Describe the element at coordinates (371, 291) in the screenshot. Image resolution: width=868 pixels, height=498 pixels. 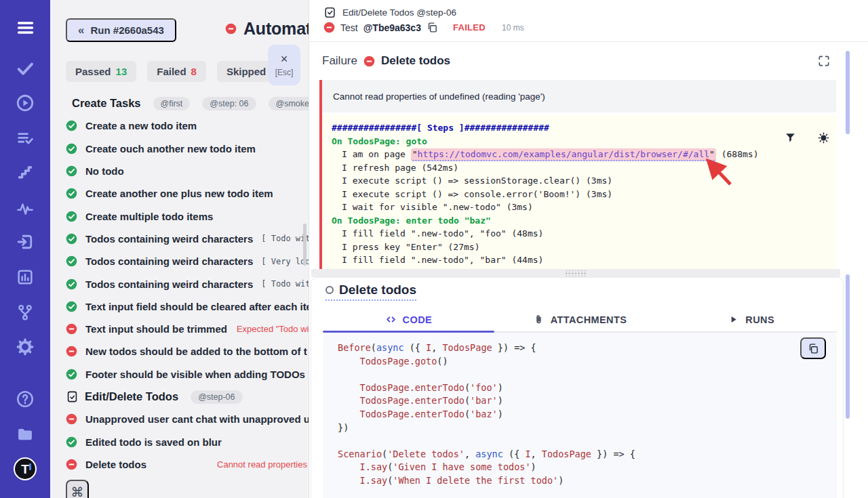
I see `test-title-row: Delete todos` at that location.